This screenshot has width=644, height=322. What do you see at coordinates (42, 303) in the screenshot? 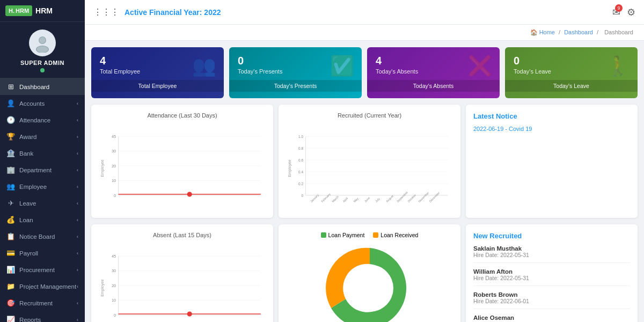
I see `sidebar-item-recruitment: 🎯 Recruitment ‹` at bounding box center [42, 303].